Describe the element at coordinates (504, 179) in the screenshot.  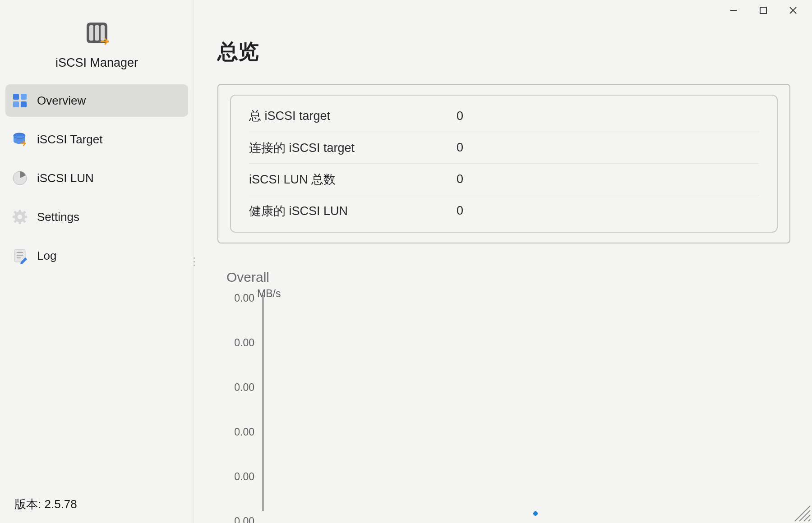
I see `stat-row: iSCSI LUN 总数 0` at that location.